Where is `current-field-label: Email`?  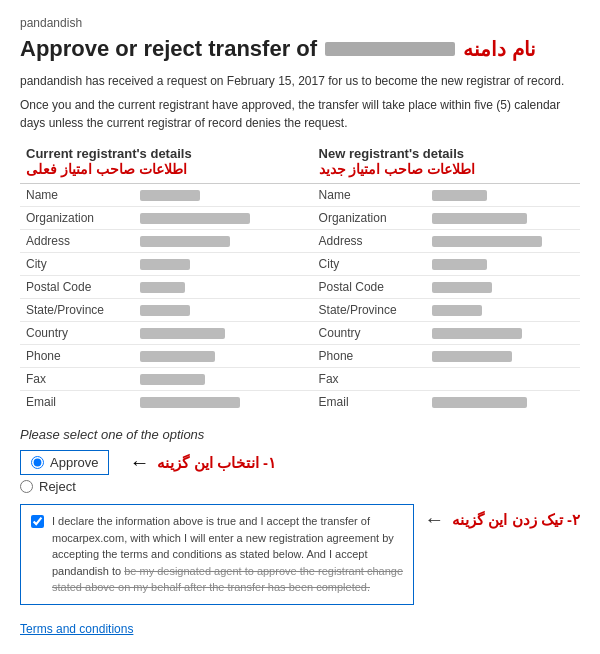 current-field-label: Email is located at coordinates (77, 402).